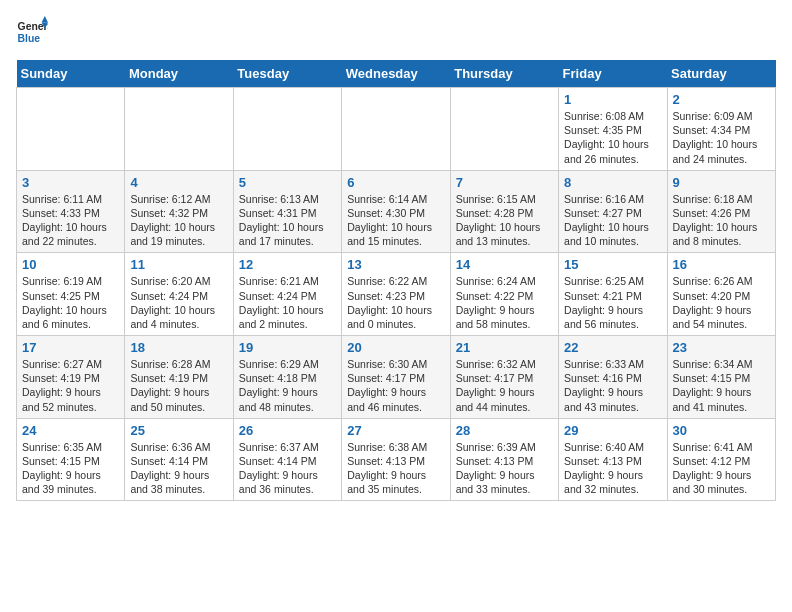 The width and height of the screenshot is (792, 612). Describe the element at coordinates (722, 182) in the screenshot. I see `day-number: 9` at that location.